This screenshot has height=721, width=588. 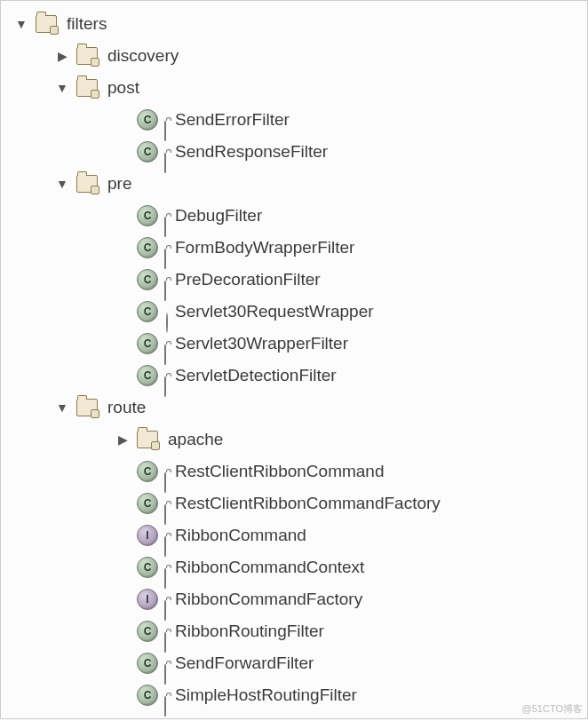 I want to click on node-label: PreDecorationFilter, so click(x=248, y=280).